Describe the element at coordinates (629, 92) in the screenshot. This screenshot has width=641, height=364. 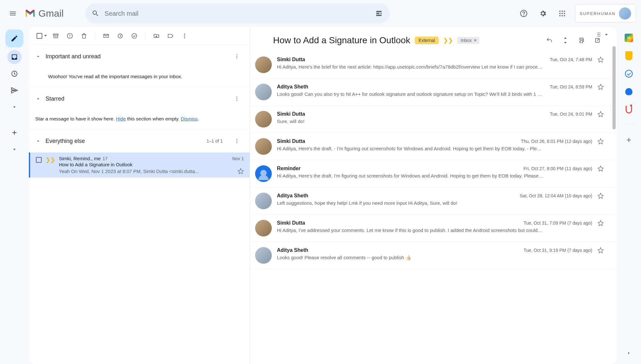
I see `contacts-icon` at that location.